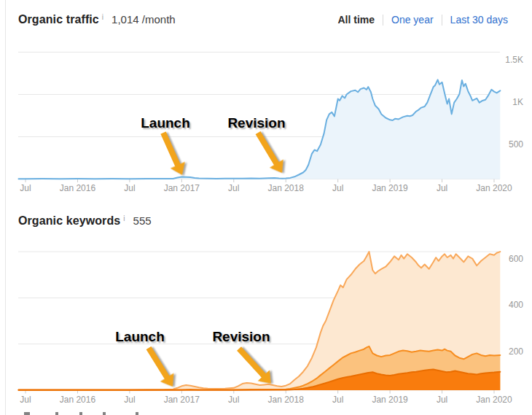 This screenshot has height=415, width=532. I want to click on organic-keywords-value: 555, so click(143, 220).